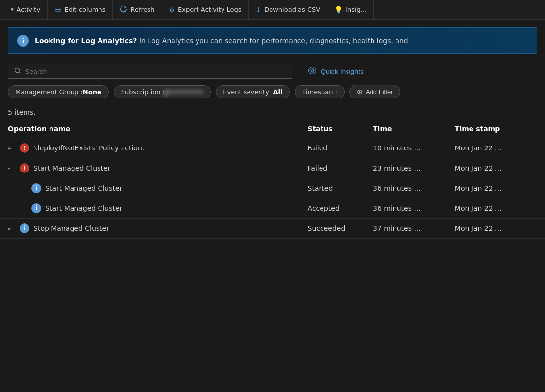 The image size is (545, 392). What do you see at coordinates (150, 148) in the screenshot?
I see `row-name-cell: ► ! 'deployIfNotExists' Policy action.` at bounding box center [150, 148].